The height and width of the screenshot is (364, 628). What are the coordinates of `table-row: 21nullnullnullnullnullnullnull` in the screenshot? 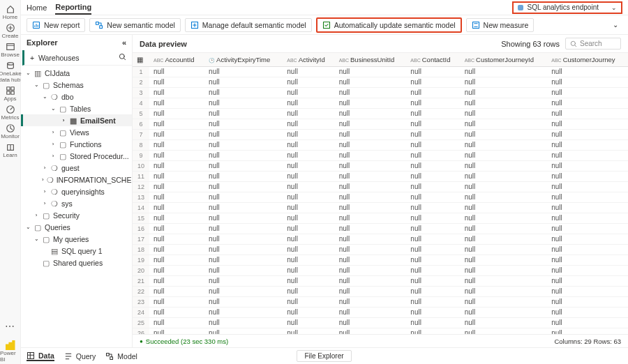 It's located at (380, 280).